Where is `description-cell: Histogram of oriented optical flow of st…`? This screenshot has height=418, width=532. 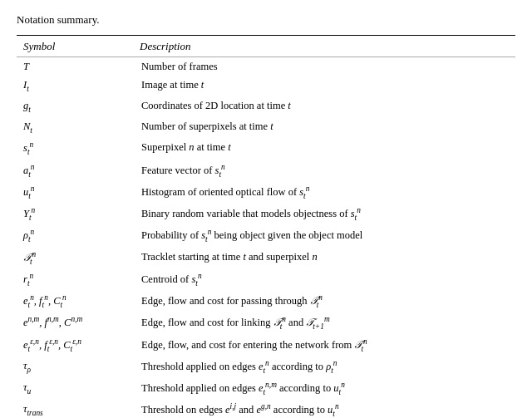 description-cell: Histogram of oriented optical flow of st… is located at coordinates (324, 193).